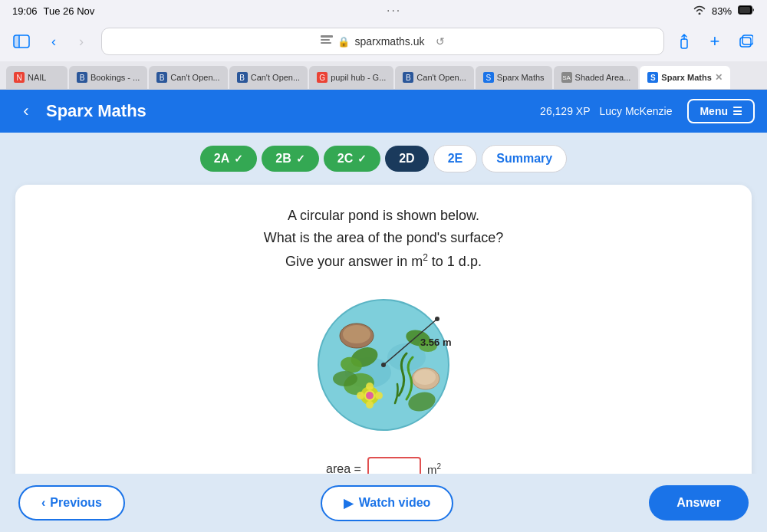  Describe the element at coordinates (597, 77) in the screenshot. I see `tab-shaded: SA Shaded Area...` at that location.